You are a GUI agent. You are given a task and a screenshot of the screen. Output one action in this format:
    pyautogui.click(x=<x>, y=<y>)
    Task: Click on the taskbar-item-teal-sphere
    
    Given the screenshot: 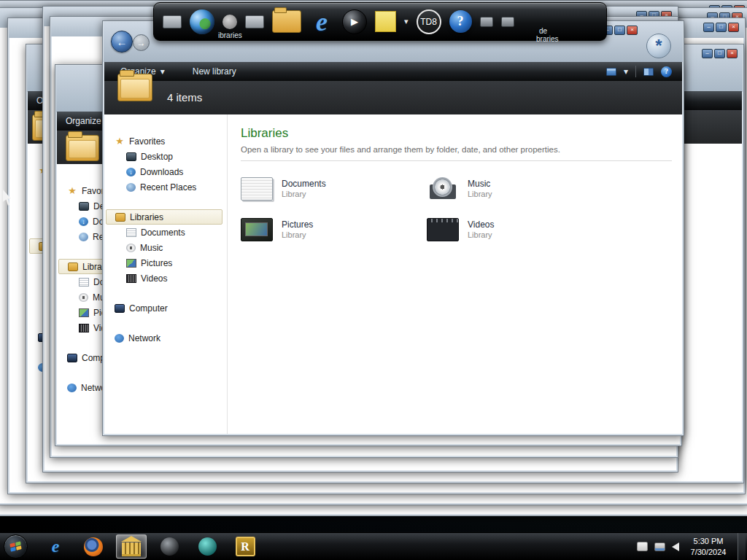 What is the action you would take?
    pyautogui.click(x=207, y=547)
    